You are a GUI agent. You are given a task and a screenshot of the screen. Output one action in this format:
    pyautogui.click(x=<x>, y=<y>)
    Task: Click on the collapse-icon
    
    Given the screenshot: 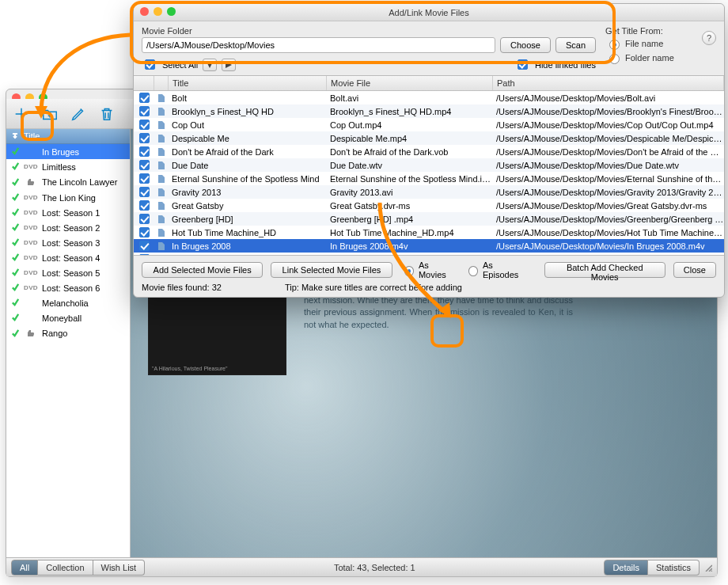 What is the action you would take?
    pyautogui.click(x=210, y=65)
    